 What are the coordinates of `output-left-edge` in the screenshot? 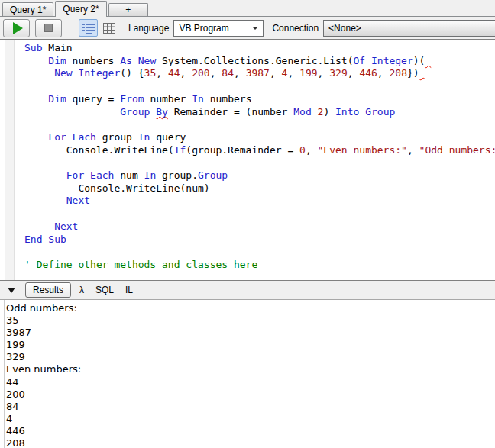 It's located at (2, 374).